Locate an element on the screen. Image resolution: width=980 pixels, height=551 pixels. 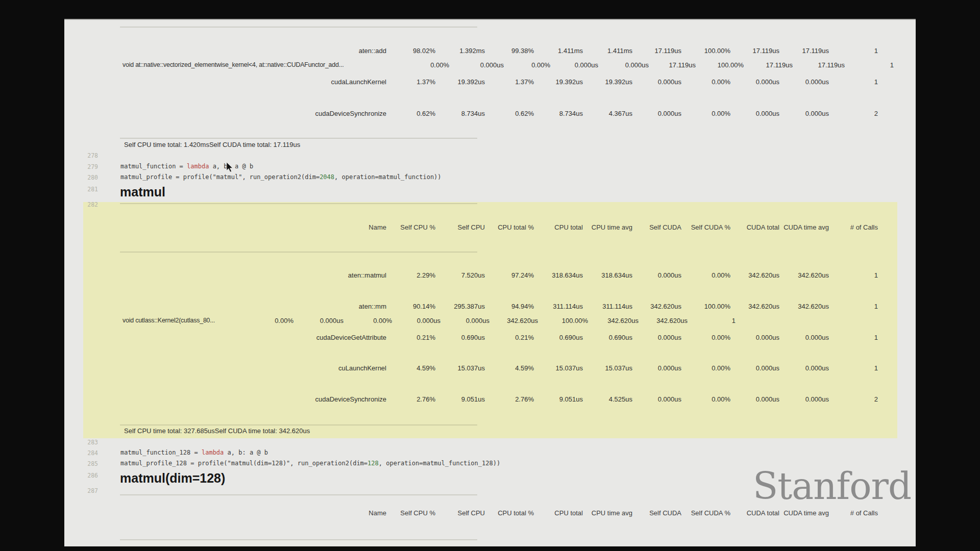
column-header: CPU total is located at coordinates (569, 513).